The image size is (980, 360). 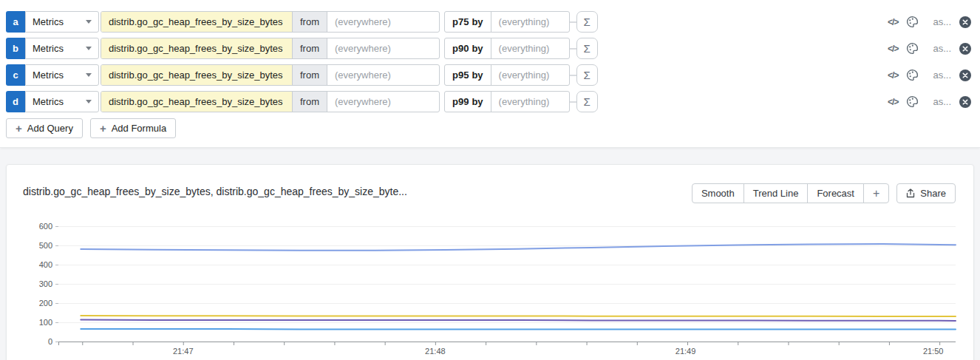 What do you see at coordinates (493, 49) in the screenshot?
I see `query-row: b Metrics distrib.go_gc_heap_frees_by_si…` at bounding box center [493, 49].